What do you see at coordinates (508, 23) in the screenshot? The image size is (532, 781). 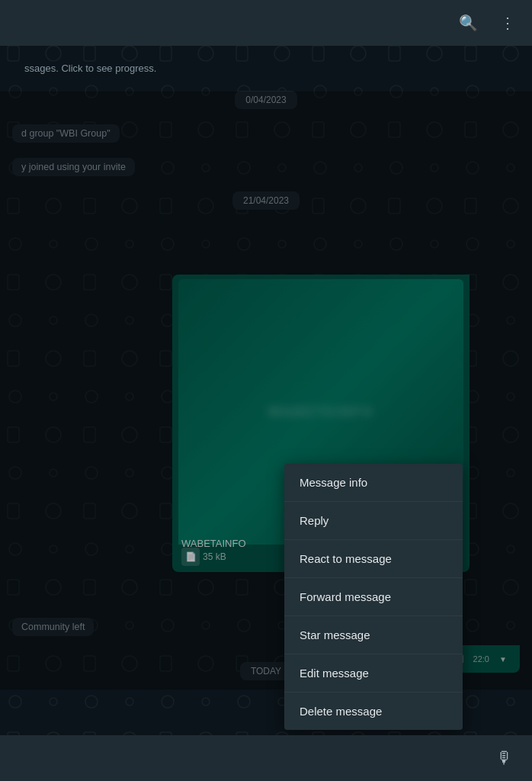 I see `more-options-icon: ⋮` at bounding box center [508, 23].